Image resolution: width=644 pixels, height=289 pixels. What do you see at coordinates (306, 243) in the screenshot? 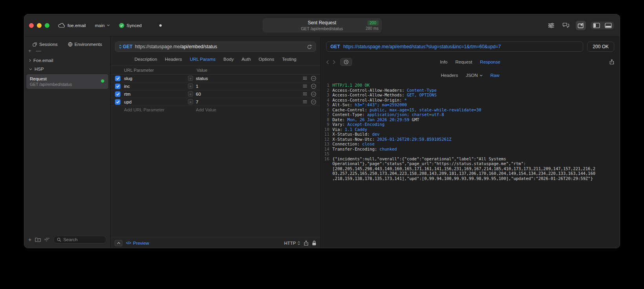
I see `share-icon` at bounding box center [306, 243].